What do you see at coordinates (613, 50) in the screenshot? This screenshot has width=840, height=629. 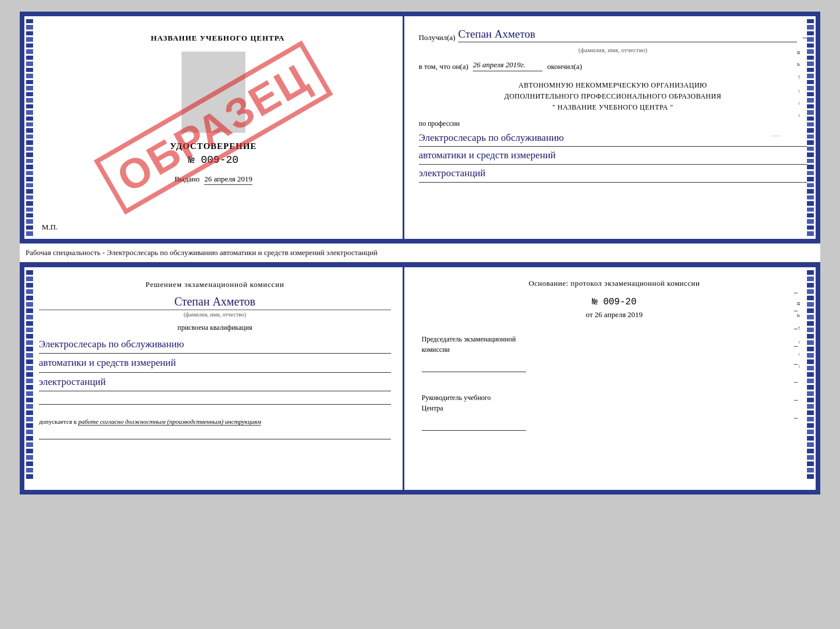 I see `fio-label-top: (фамилия, имя, отчество)` at bounding box center [613, 50].